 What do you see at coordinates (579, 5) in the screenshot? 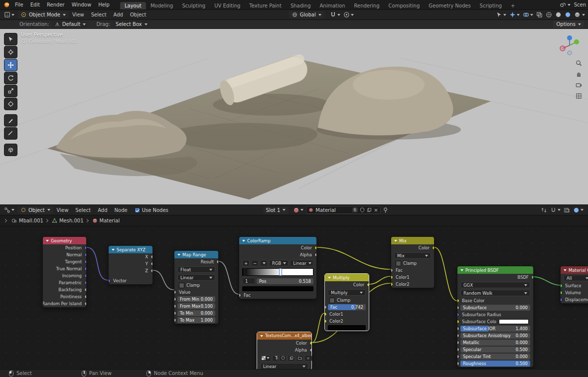
I see `scene-name: Scen` at bounding box center [579, 5].